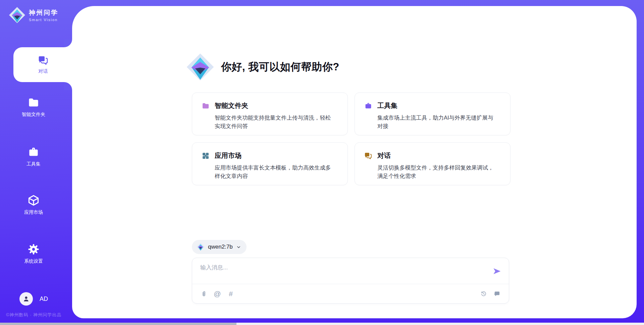 The width and height of the screenshot is (644, 325). Describe the element at coordinates (439, 122) in the screenshot. I see `card-description: 集成市场上主流工具，助力AI与外界无缝扩展与对接` at that location.